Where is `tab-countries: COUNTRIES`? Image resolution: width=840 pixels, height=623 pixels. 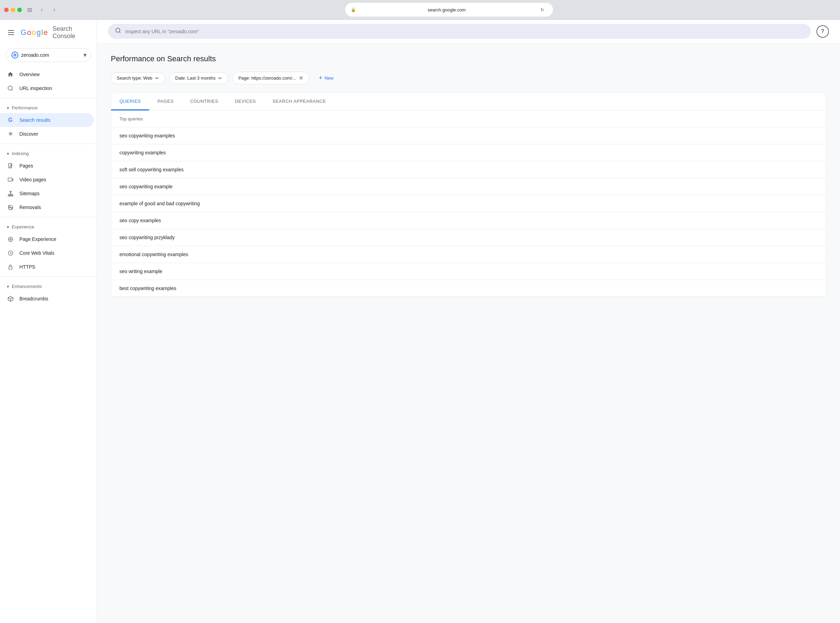
tab-countries: COUNTRIES is located at coordinates (204, 102).